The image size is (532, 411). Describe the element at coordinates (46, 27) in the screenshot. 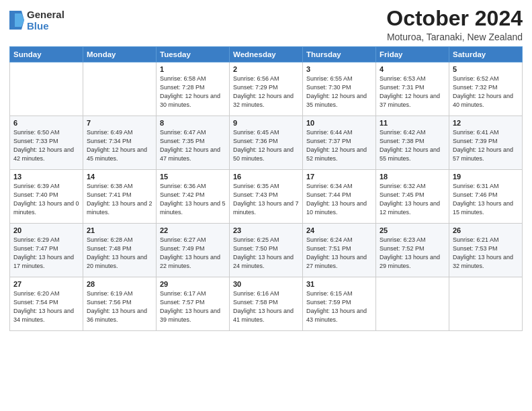

I see `logo-blue: Blue` at that location.